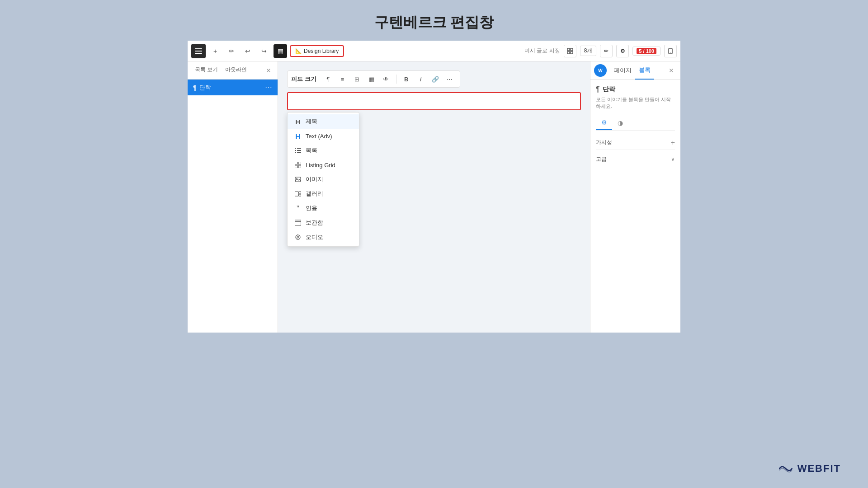  Describe the element at coordinates (636, 70) in the screenshot. I see `right-panel-header: W 페이지 블록 ✕` at that location.